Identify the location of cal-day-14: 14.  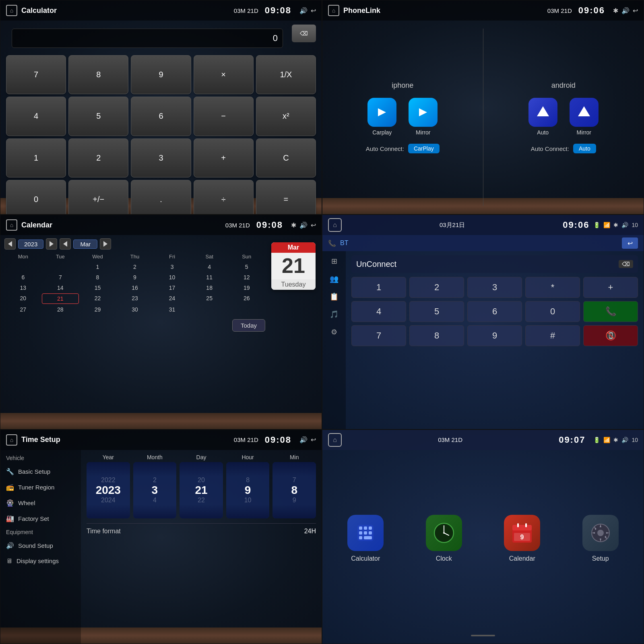
(60, 288).